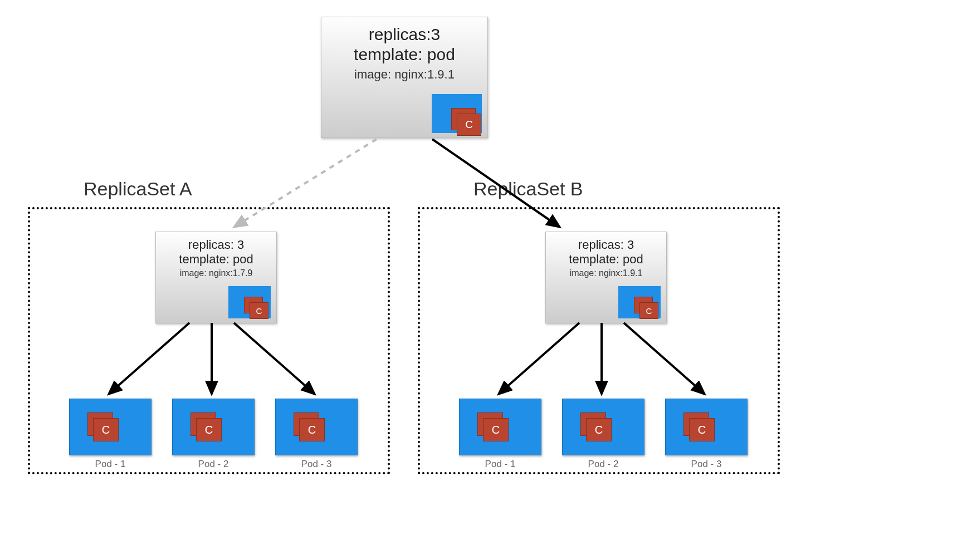 The image size is (967, 560). I want to click on replicaset-a-replicas: replicas: 3, so click(216, 245).